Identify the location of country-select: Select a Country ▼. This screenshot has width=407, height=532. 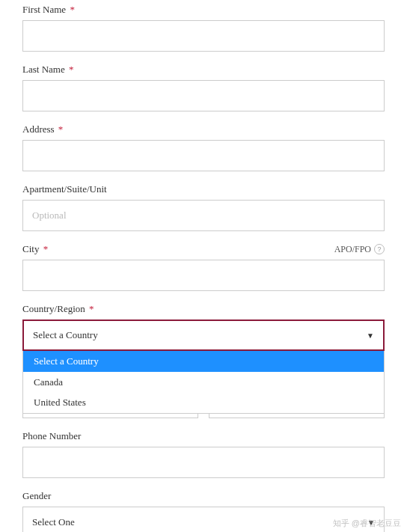
(204, 335).